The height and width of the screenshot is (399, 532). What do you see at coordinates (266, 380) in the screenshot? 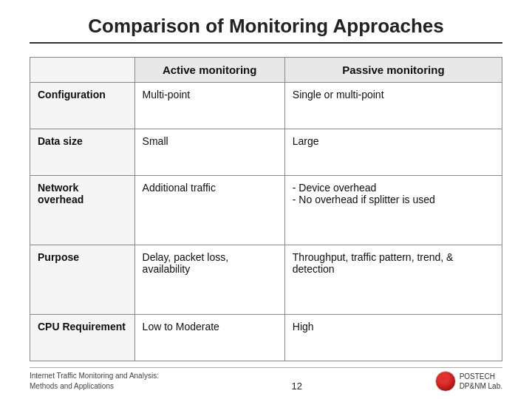
I see `footer: Internet Traffic Monitoring and Analysis…` at bounding box center [266, 380].